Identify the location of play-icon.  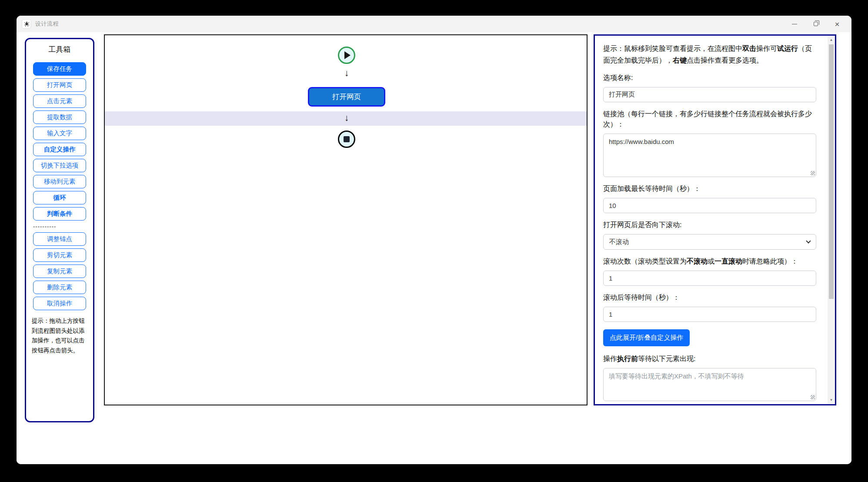
(347, 55).